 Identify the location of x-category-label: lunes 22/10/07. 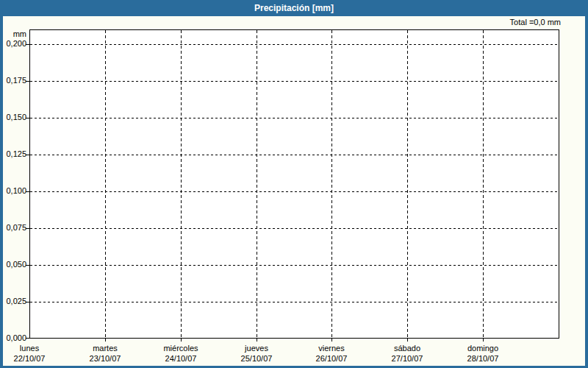
(29, 353).